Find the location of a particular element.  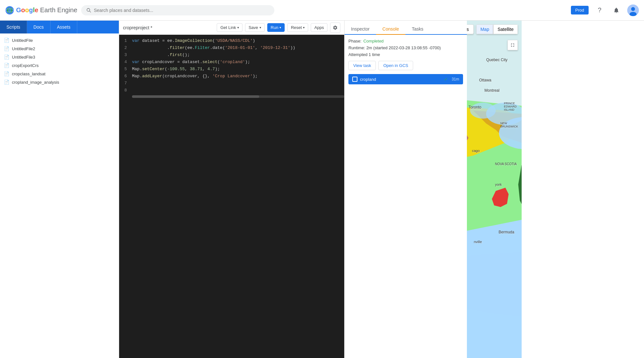

attempted-row: Attempted 1 time is located at coordinates (406, 55).